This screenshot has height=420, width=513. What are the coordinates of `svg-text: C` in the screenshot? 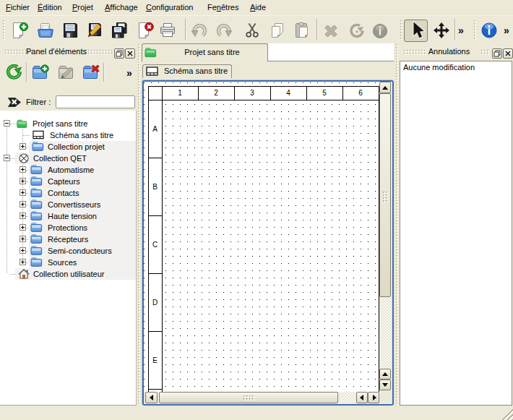 It's located at (155, 244).